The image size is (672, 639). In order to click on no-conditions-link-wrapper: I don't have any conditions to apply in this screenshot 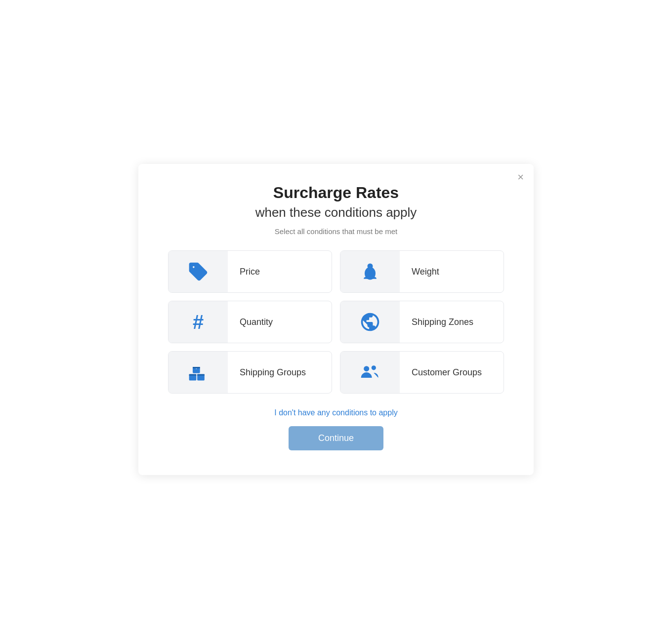, I will do `click(336, 413)`.